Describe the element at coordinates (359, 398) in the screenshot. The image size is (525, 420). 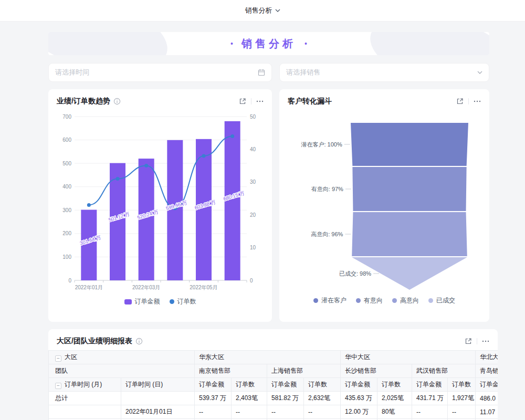
I see `table-cell: 435.63 万` at that location.